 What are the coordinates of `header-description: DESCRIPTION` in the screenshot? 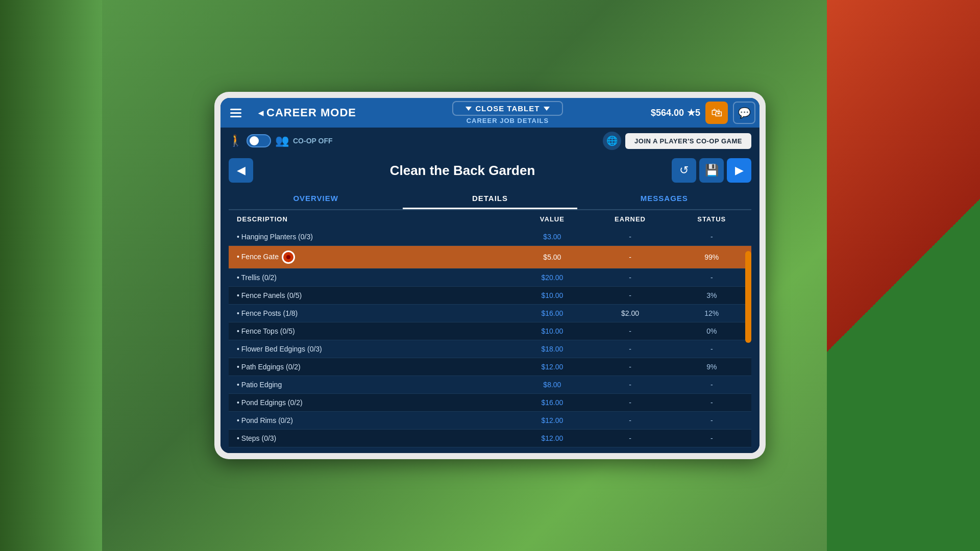 It's located at (373, 219).